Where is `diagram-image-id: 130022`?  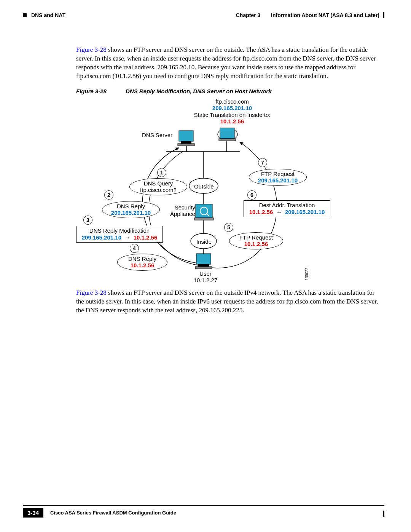 diagram-image-id: 130022 is located at coordinates (307, 274).